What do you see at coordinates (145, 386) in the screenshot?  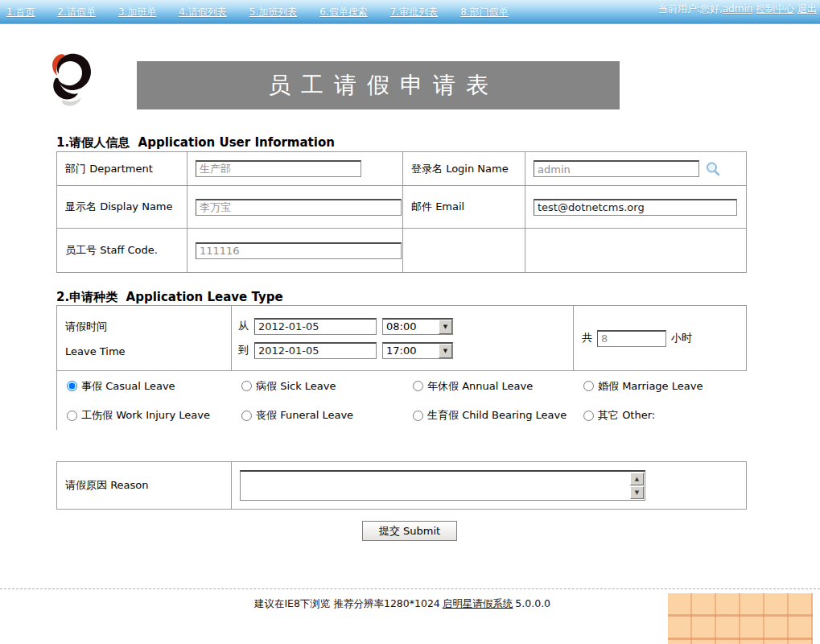 I see `leave-type-option-casual: 事假 Casual Leave` at bounding box center [145, 386].